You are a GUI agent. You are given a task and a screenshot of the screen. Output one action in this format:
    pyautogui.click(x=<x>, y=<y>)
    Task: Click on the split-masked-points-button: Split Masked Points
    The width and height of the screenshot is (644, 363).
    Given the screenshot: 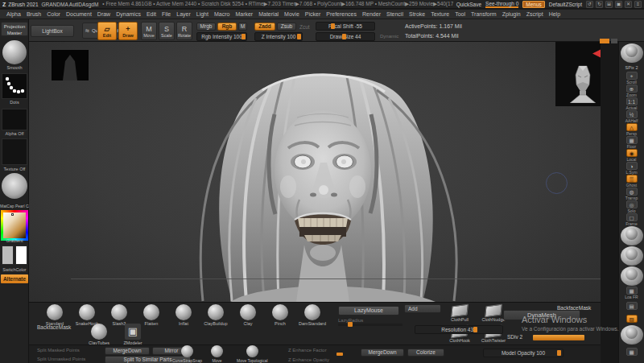 What is the action you would take?
    pyautogui.click(x=58, y=350)
    